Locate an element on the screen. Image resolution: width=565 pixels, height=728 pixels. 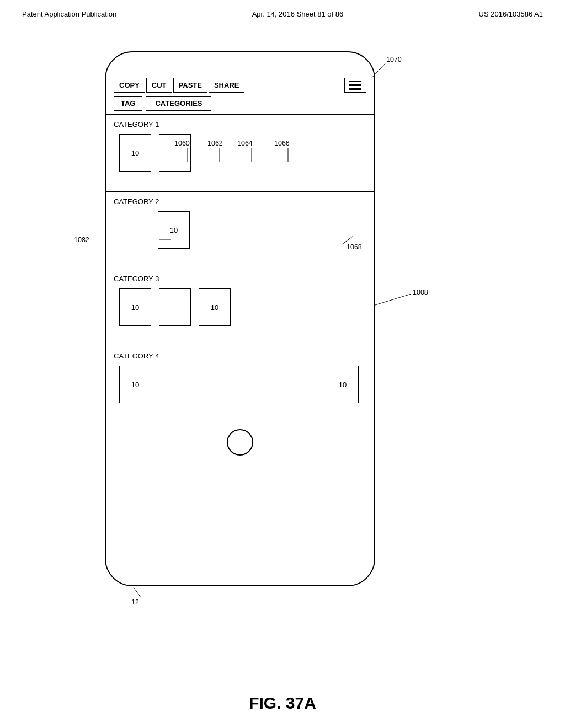
label-1070: 1070 is located at coordinates (394, 60).